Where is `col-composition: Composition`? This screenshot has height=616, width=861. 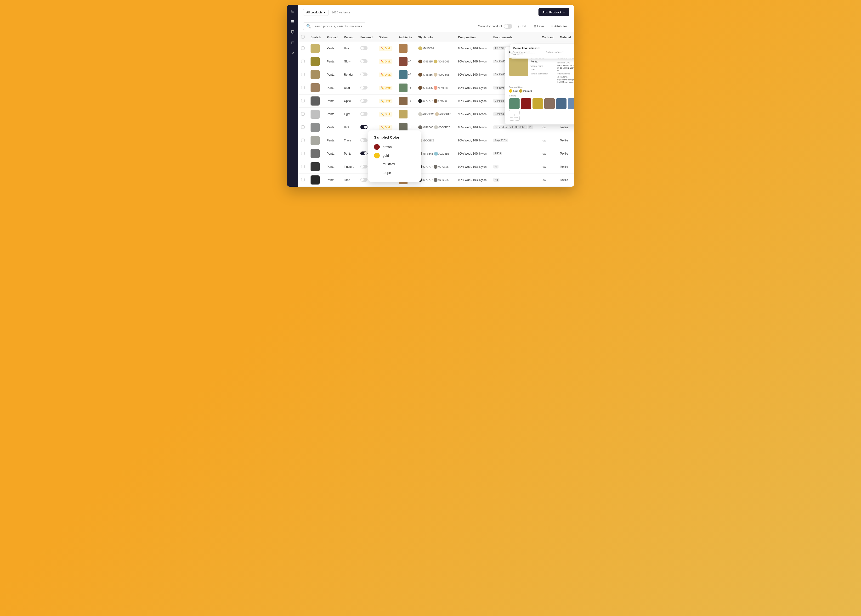 col-composition: Composition is located at coordinates (473, 37).